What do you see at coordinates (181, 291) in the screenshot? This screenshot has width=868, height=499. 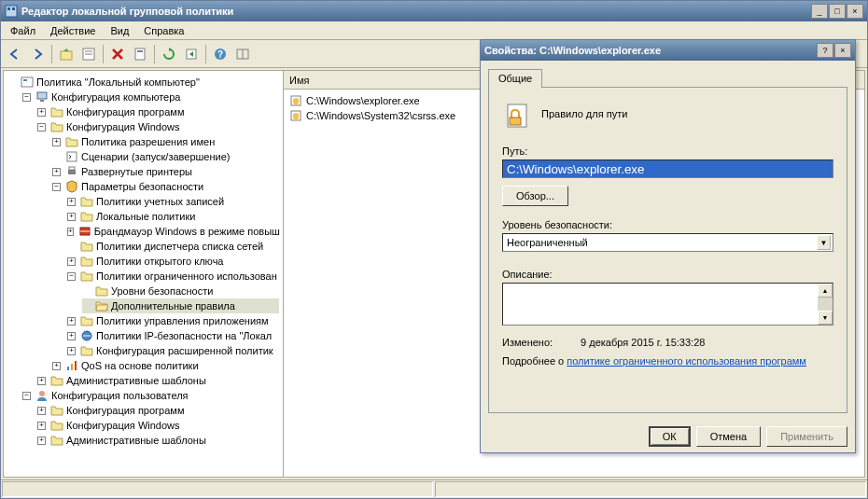 I see `tree-security-levels: Уровни безопасности` at bounding box center [181, 291].